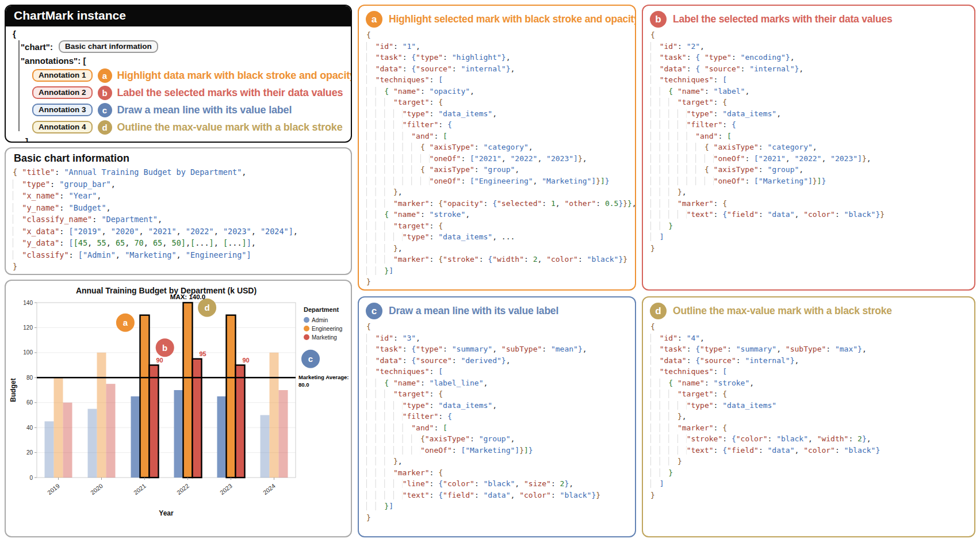 The width and height of the screenshot is (980, 542). Describe the element at coordinates (70, 15) in the screenshot. I see `chartmark-instance-title: ChartMark instance` at that location.